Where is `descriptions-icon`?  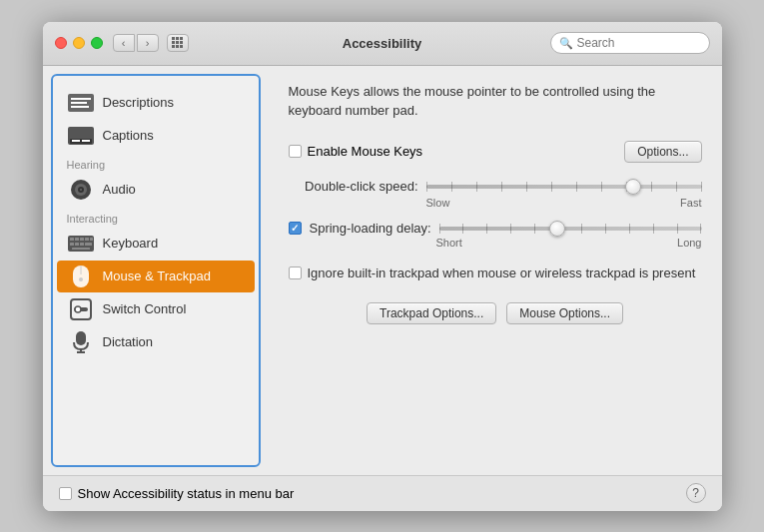 descriptions-icon is located at coordinates (81, 103).